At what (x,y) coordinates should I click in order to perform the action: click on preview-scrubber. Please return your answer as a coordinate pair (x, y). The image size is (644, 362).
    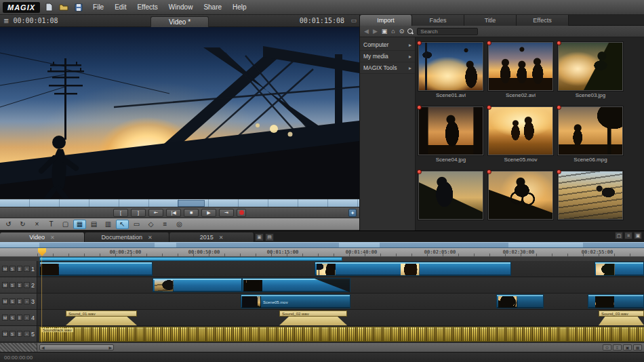
    Looking at the image, I should click on (180, 203).